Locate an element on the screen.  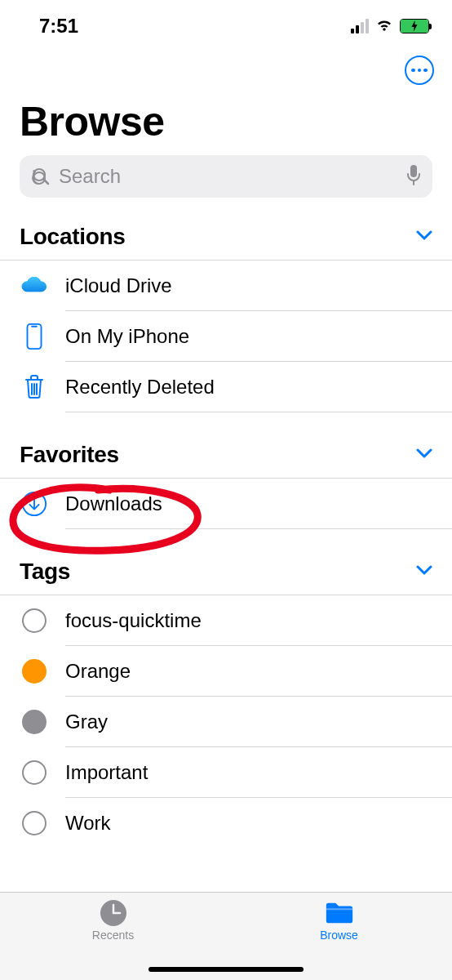
download-icon is located at coordinates (34, 504).